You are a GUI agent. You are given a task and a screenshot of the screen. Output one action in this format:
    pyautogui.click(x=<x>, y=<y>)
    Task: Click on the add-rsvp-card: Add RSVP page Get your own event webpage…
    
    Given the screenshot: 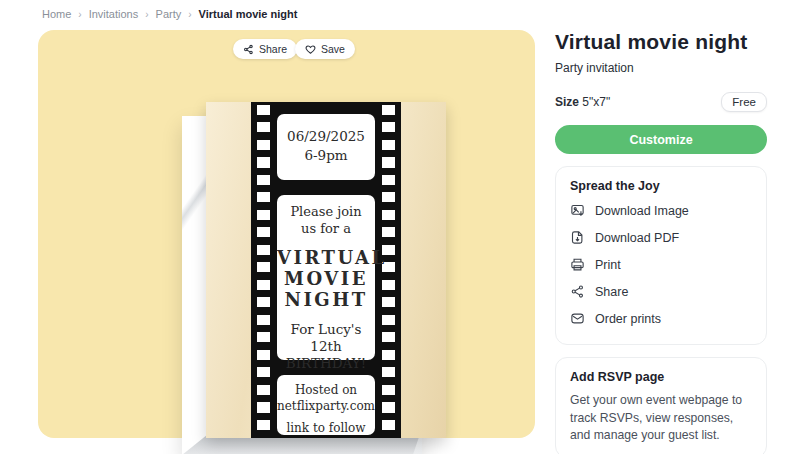 What is the action you would take?
    pyautogui.click(x=661, y=406)
    